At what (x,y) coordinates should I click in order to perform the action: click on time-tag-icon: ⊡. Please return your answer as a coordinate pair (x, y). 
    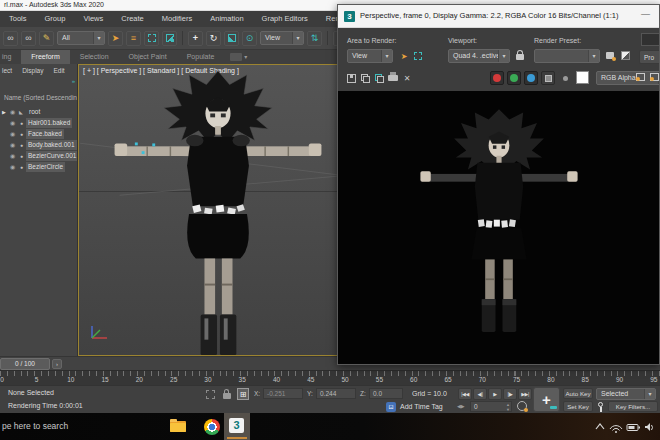
    Looking at the image, I should click on (391, 407).